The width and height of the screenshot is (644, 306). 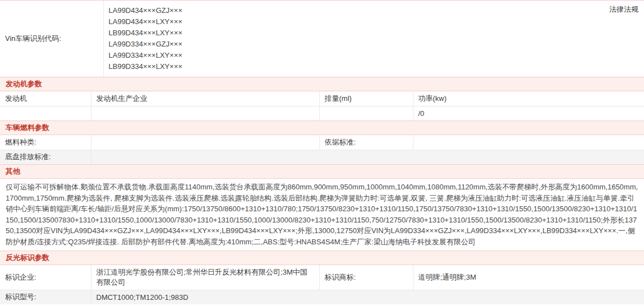 What do you see at coordinates (45, 142) in the screenshot?
I see `fuel-type-label: 燃料种类:` at bounding box center [45, 142].